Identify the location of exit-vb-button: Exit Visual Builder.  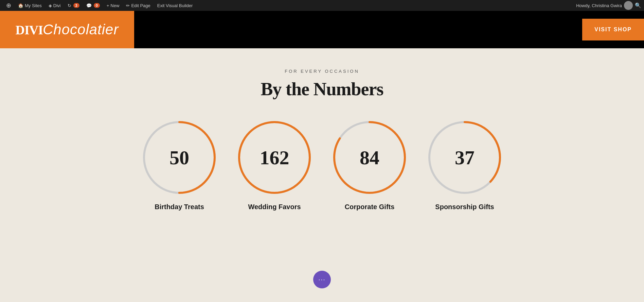
(175, 5).